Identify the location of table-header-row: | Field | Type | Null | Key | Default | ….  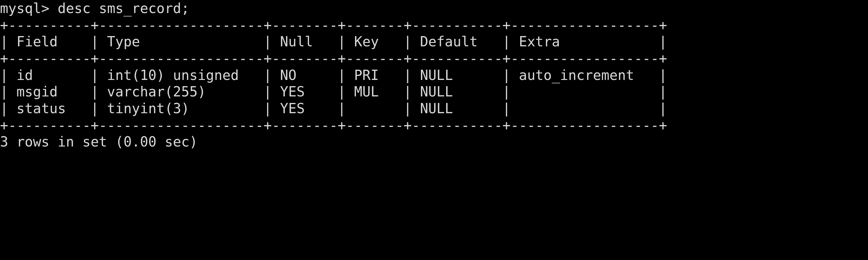
(434, 42).